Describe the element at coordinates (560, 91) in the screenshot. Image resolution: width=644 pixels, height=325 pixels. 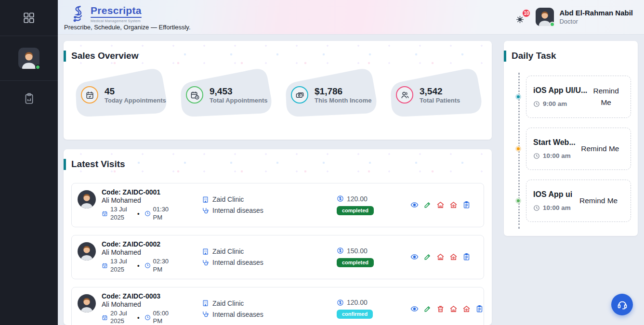
I see `task-title: iOS App UI/U...` at that location.